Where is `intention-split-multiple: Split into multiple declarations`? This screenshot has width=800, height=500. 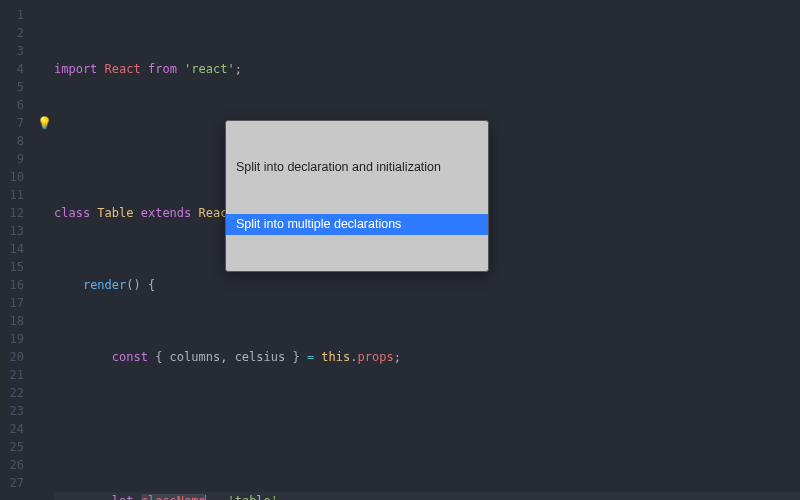 intention-split-multiple: Split into multiple declarations is located at coordinates (357, 224).